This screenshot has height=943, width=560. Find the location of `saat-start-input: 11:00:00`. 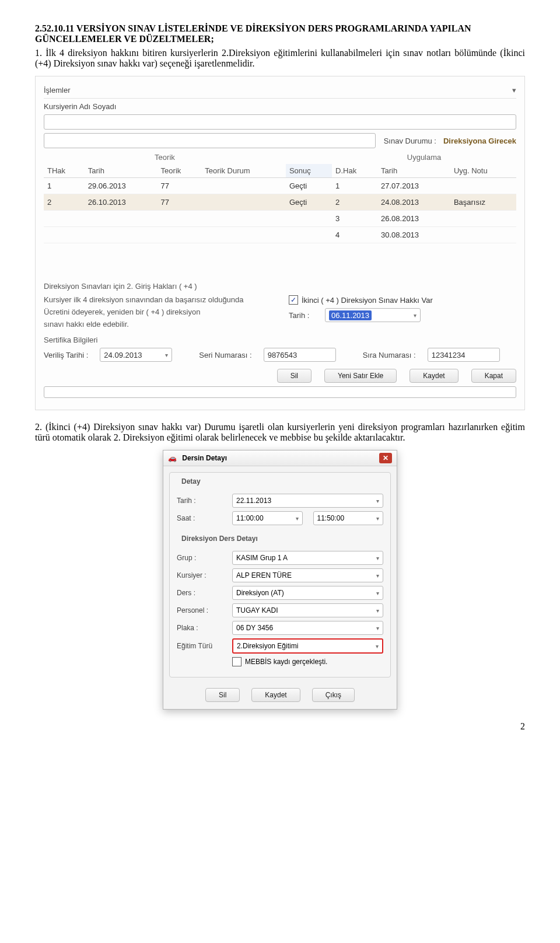

saat-start-input: 11:00:00 is located at coordinates (267, 518).